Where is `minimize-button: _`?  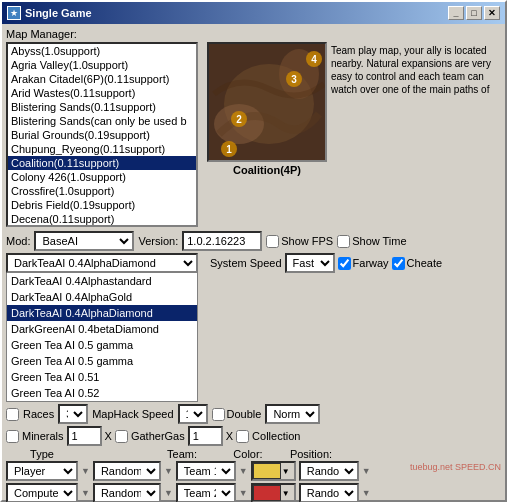
minimize-button: _ is located at coordinates (456, 13).